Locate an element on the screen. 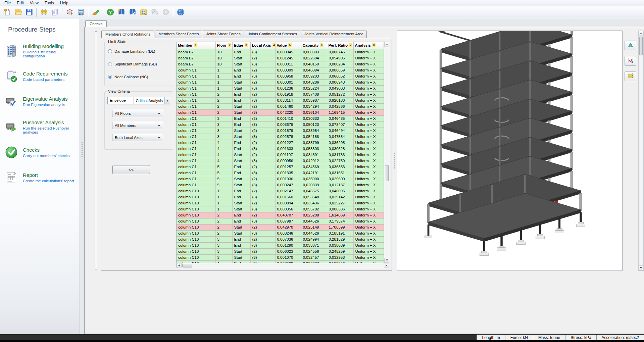  table-row: column C11Start(3)0,0012360,0252240,0490… is located at coordinates (280, 88).